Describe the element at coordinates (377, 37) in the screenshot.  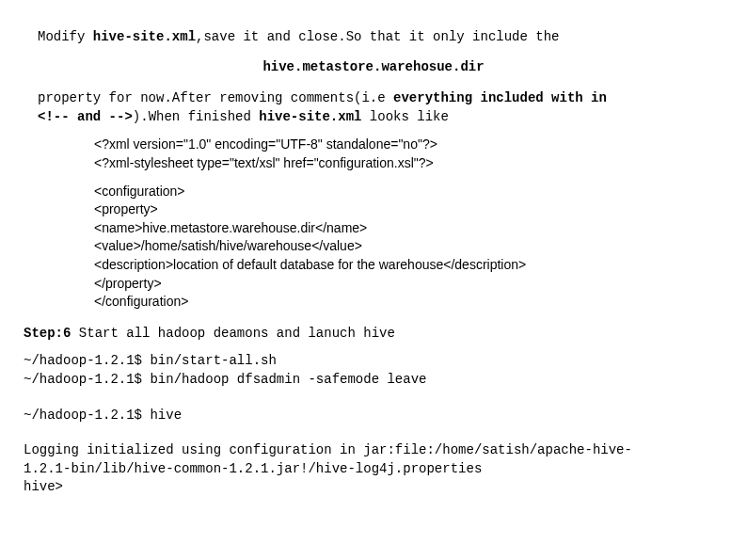
I see `intro-text-2: ,save it and close.So that it only inclu…` at that location.